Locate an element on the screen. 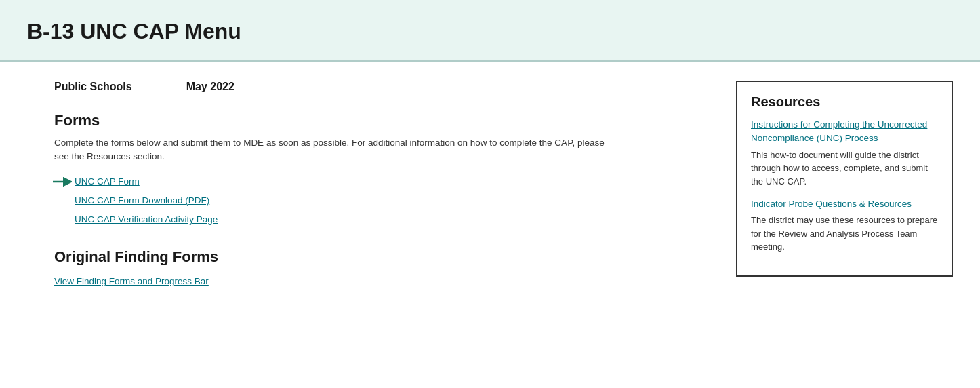 The width and height of the screenshot is (980, 388). unc-cap-form-link: UNC CAP Form is located at coordinates (395, 182).